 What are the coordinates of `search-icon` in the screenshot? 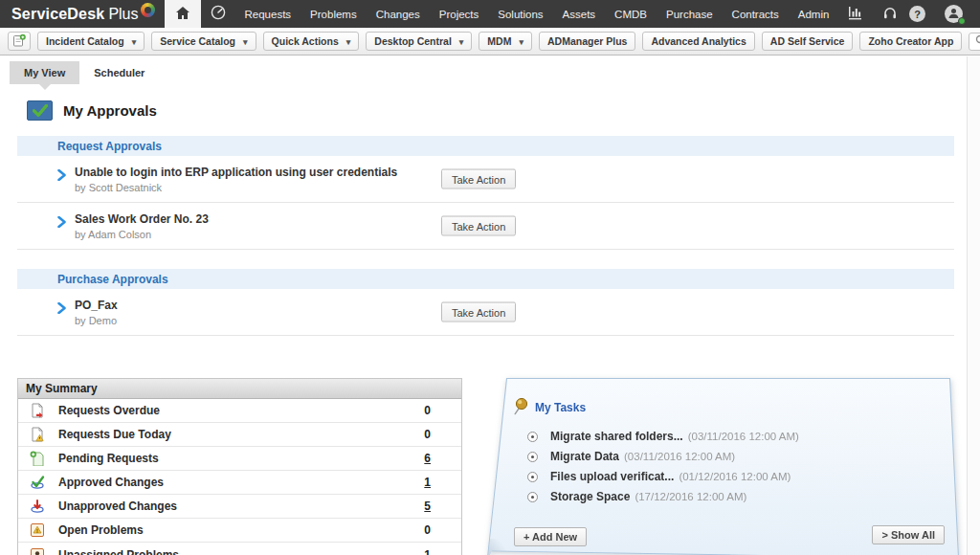 It's located at (978, 42).